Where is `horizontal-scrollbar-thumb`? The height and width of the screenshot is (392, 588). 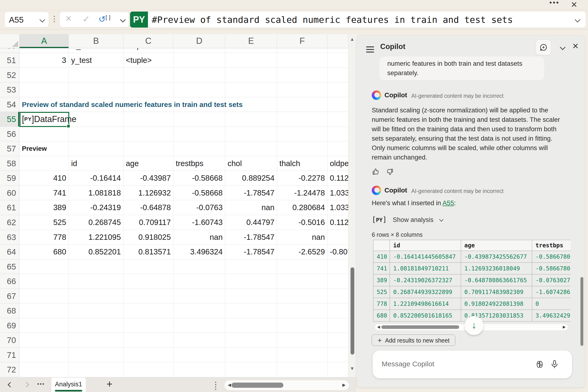
horizontal-scrollbar-thumb is located at coordinates (258, 385).